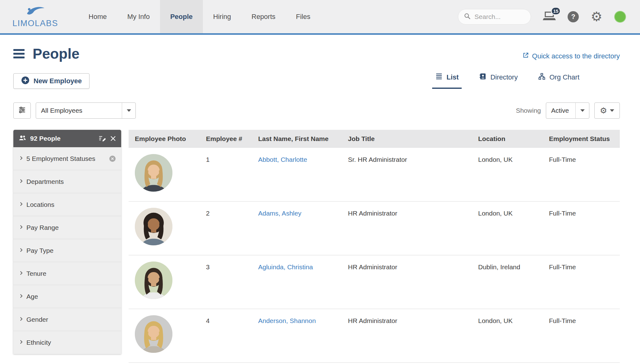  Describe the element at coordinates (283, 160) in the screenshot. I see `employee-name-link: Abbott, Charlotte` at that location.